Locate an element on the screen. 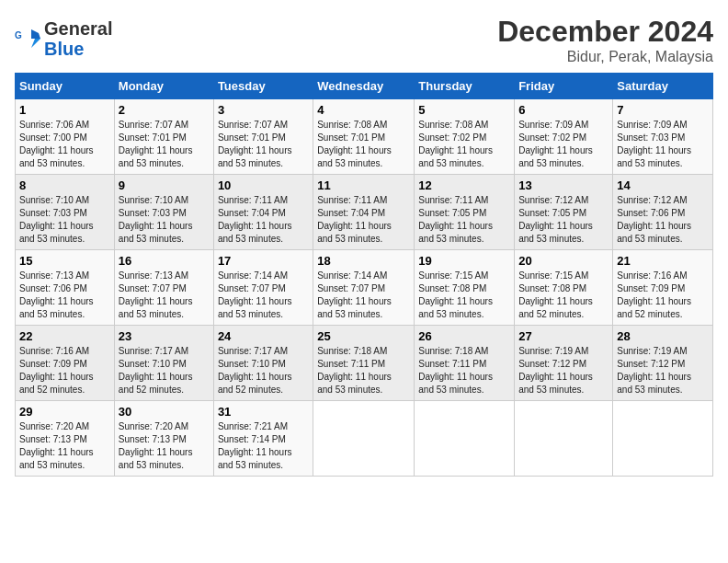 This screenshot has width=728, height=563. day-number: 27 is located at coordinates (563, 337).